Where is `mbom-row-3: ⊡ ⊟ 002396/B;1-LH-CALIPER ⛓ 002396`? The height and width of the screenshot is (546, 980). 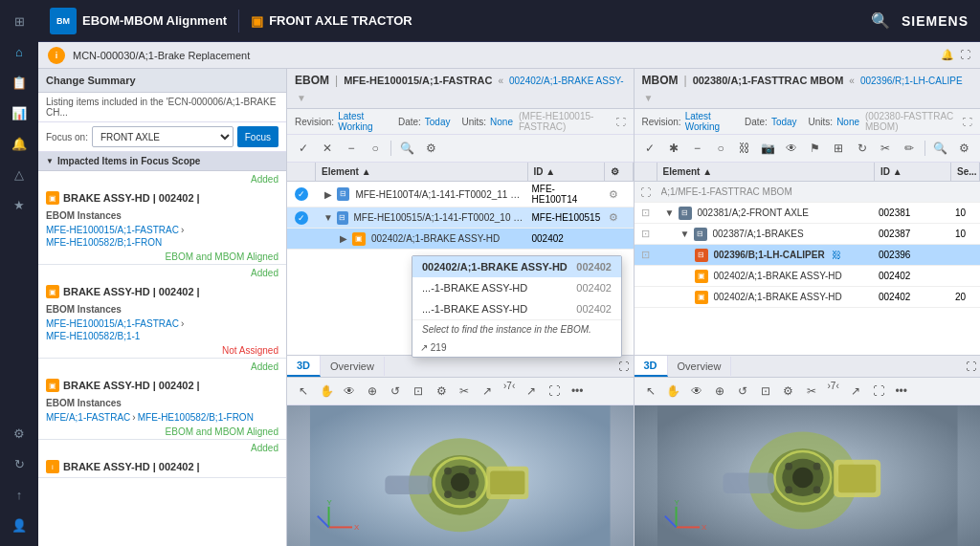 mbom-row-3: ⊡ ⊟ 002396/B;1-LH-CALIPER ⛓ 002396 is located at coordinates (808, 255).